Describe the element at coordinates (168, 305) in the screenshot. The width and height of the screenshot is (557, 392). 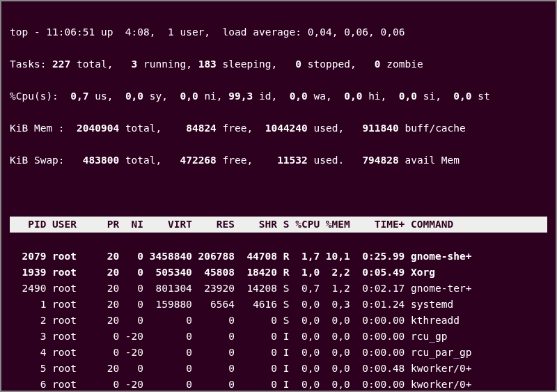
I see `cell-virt: 159880` at that location.